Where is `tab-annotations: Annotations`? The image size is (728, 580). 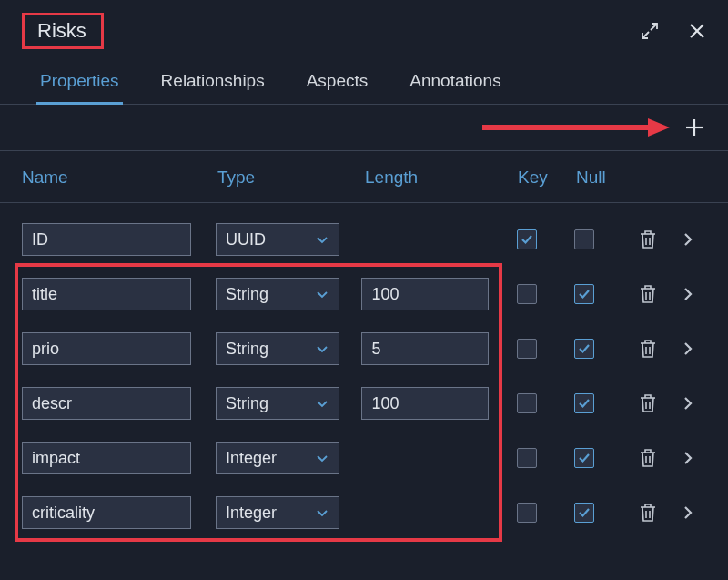
tab-annotations: Annotations is located at coordinates (455, 83).